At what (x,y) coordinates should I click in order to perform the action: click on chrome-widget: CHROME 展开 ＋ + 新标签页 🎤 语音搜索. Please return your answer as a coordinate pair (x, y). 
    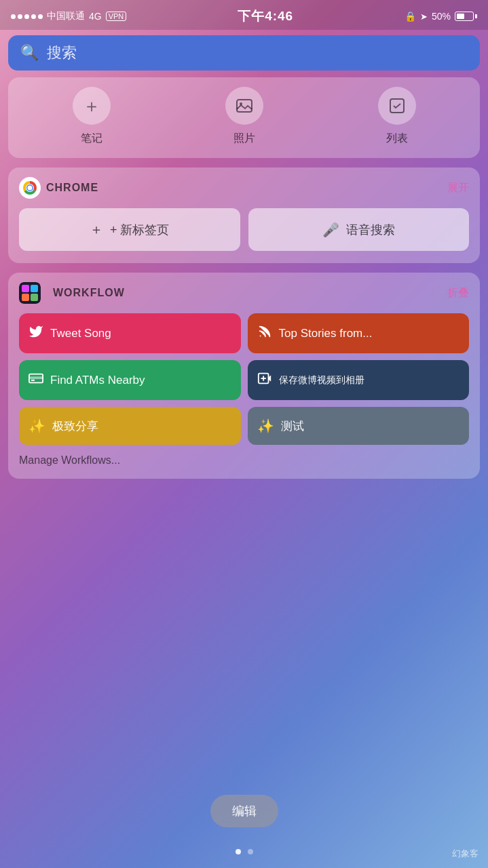
    Looking at the image, I should click on (244, 216).